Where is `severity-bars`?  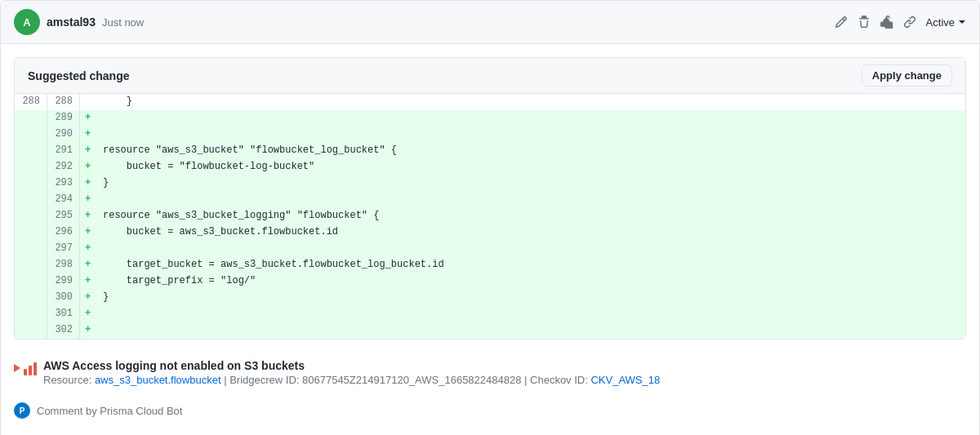 severity-bars is located at coordinates (30, 369).